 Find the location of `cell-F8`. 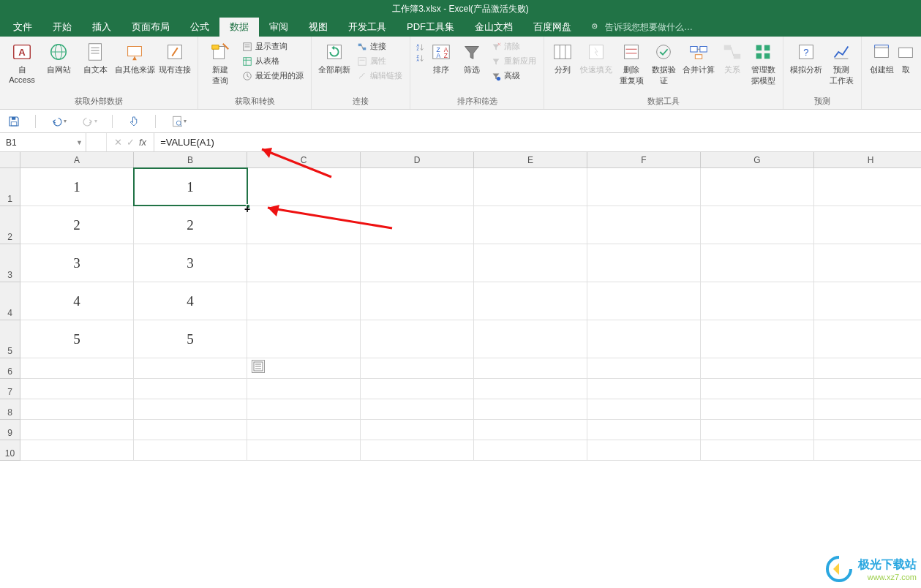

cell-F8 is located at coordinates (644, 410).